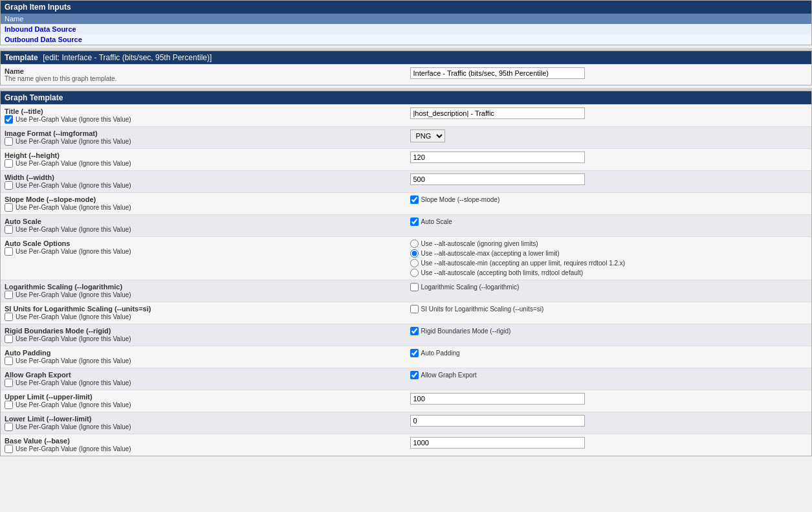  Describe the element at coordinates (609, 263) in the screenshot. I see `autoscale-radio-2: Use --alt-autoscale-min (accepting an up…` at that location.